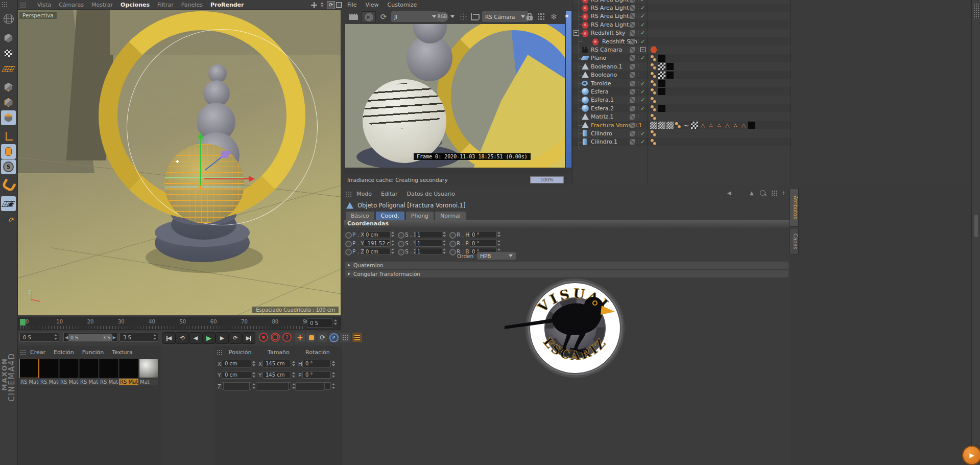  I want to click on viewport-camera-label: Perspectiva, so click(38, 15).